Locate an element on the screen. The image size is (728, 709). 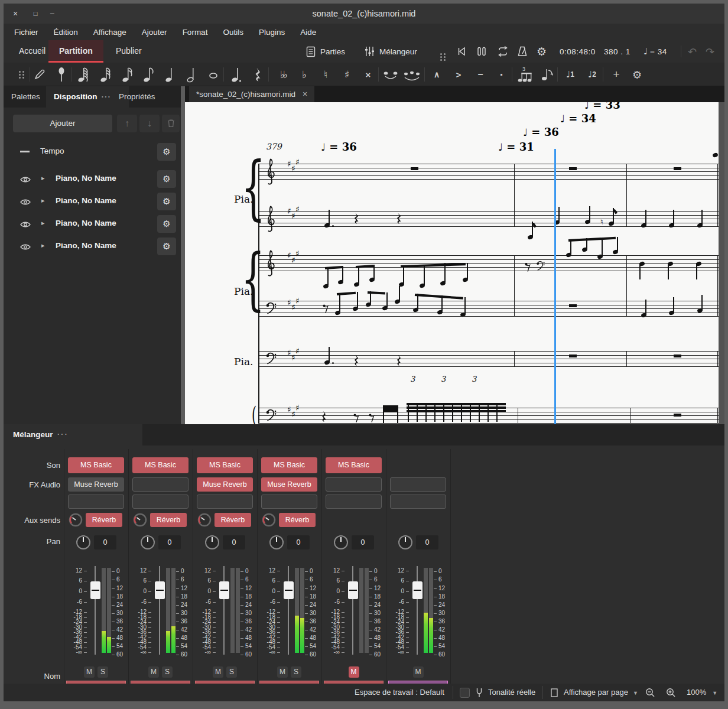
playback-drag-handle is located at coordinates (441, 54).